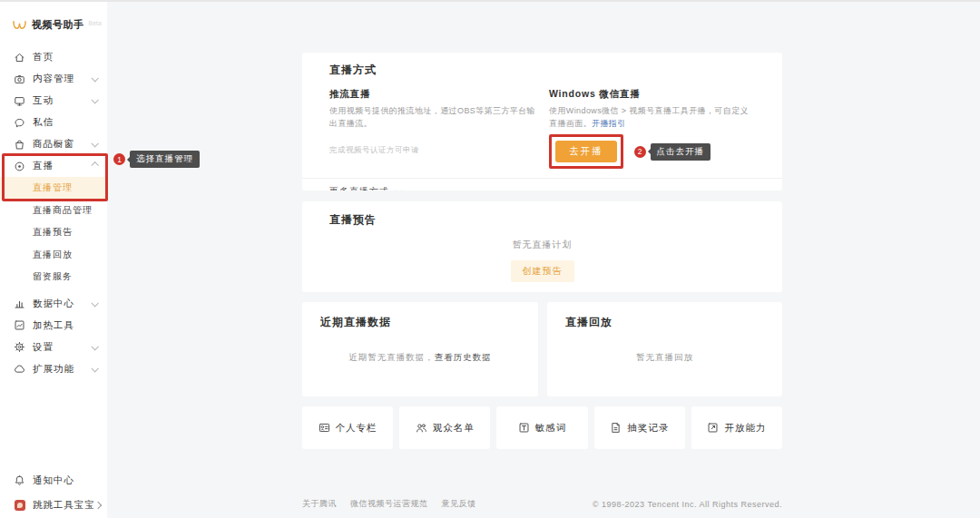 Image resolution: width=980 pixels, height=518 pixels. I want to click on go-live-button: 去开播, so click(586, 151).